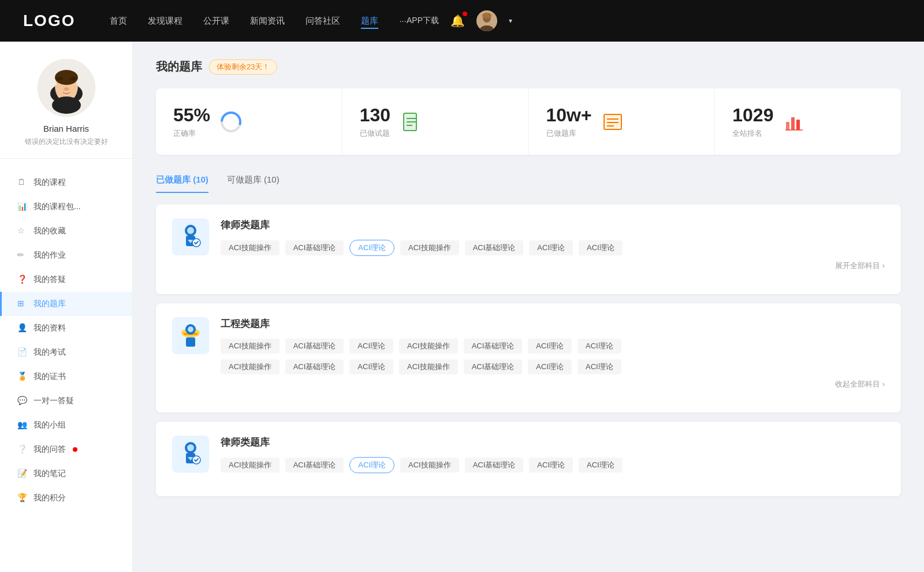  Describe the element at coordinates (50, 498) in the screenshot. I see `menu-label: 我的积分` at that location.